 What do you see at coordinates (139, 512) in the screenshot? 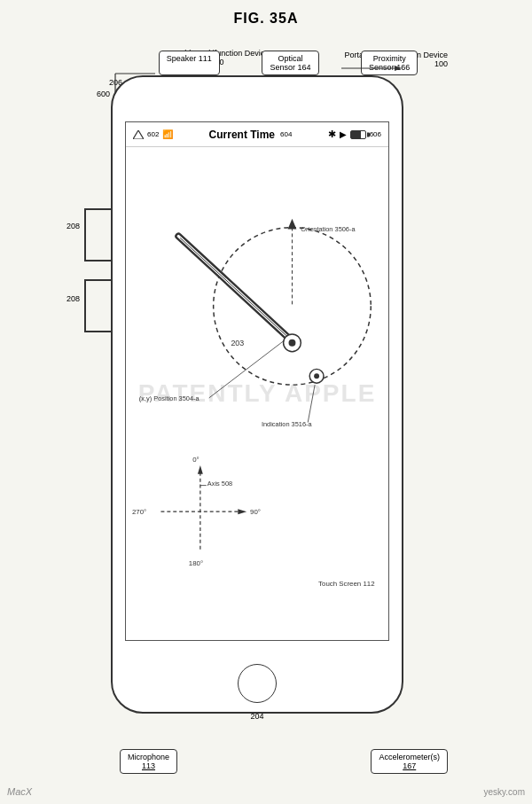
I see `svg-text: 270°` at bounding box center [139, 512].